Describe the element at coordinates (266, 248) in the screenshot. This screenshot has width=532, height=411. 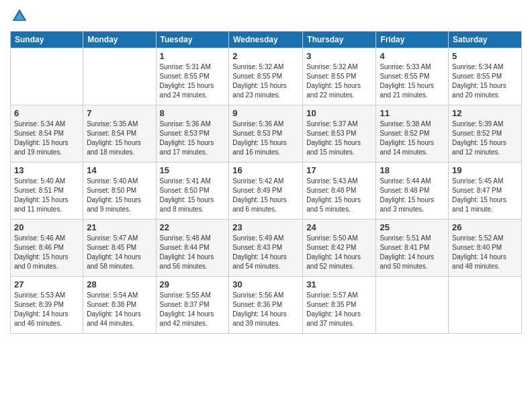
I see `week-row-3: 20Sunrise: 5:46 AM Sunset: 8:46 PM Dayli…` at that location.